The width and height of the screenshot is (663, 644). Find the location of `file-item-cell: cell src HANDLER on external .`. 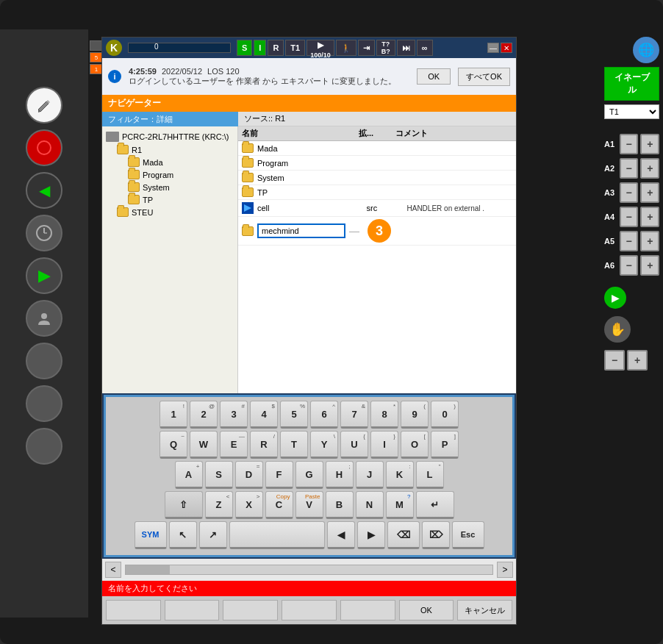

file-item-cell: cell src HANDLER on external . is located at coordinates (377, 209).